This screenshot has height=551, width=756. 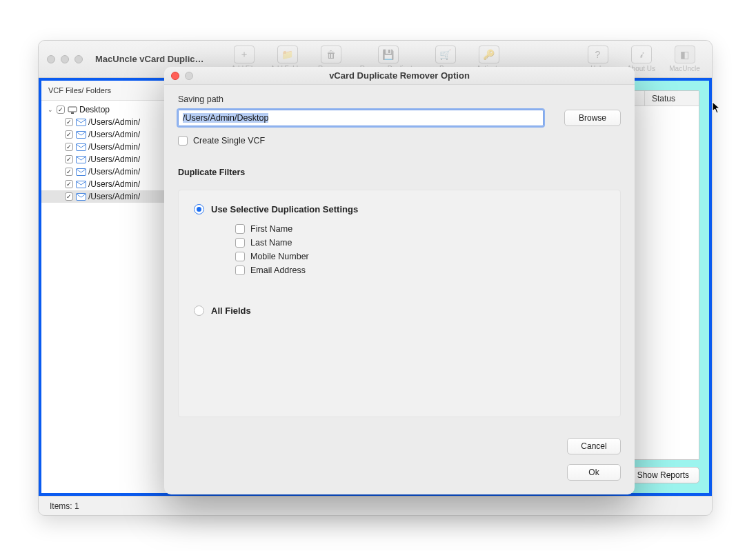 What do you see at coordinates (399, 141) in the screenshot?
I see `create-single-row: Create Single VCF` at bounding box center [399, 141].